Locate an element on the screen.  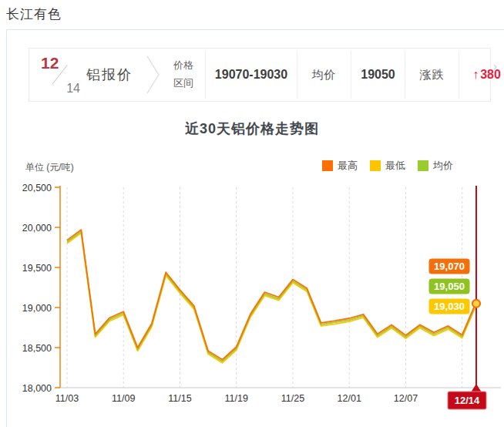
x-tick-label: 12/01 is located at coordinates (350, 398).